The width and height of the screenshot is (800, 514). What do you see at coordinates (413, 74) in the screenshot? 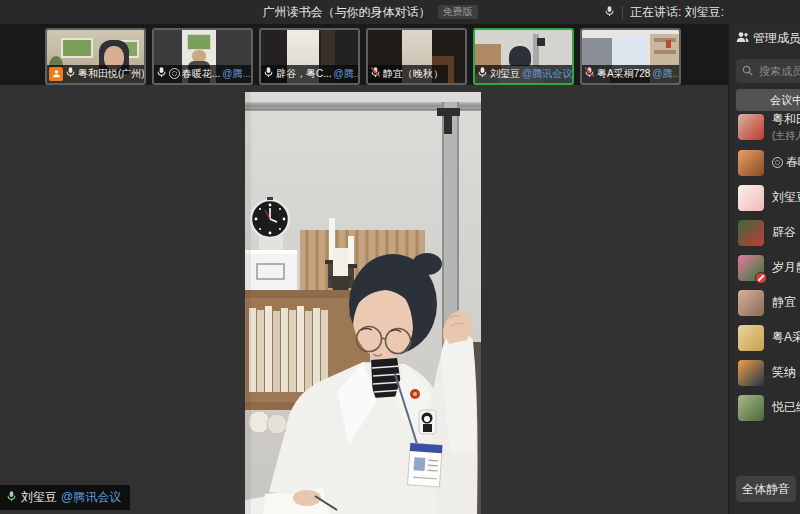
I see `participant-name: 静宜（晚秋）` at bounding box center [413, 74].